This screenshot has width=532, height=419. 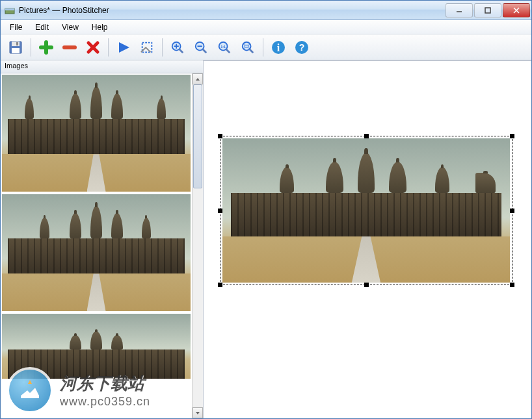 I want to click on menu-view: View, so click(x=70, y=27).